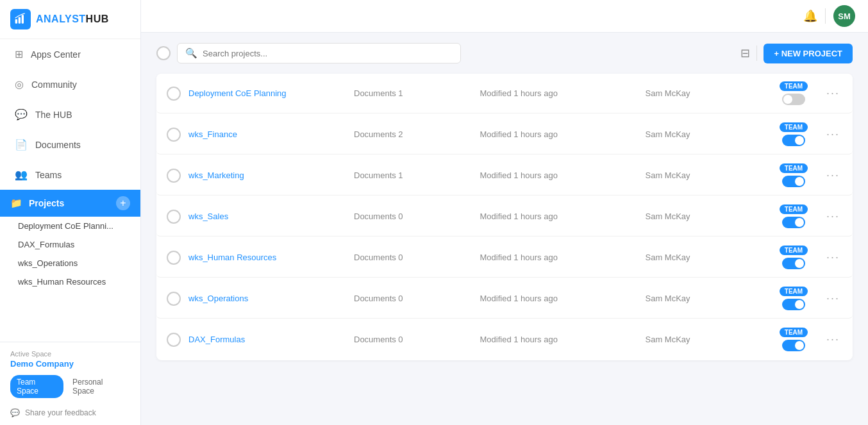  I want to click on project-name-5: wks_Operations, so click(267, 299).